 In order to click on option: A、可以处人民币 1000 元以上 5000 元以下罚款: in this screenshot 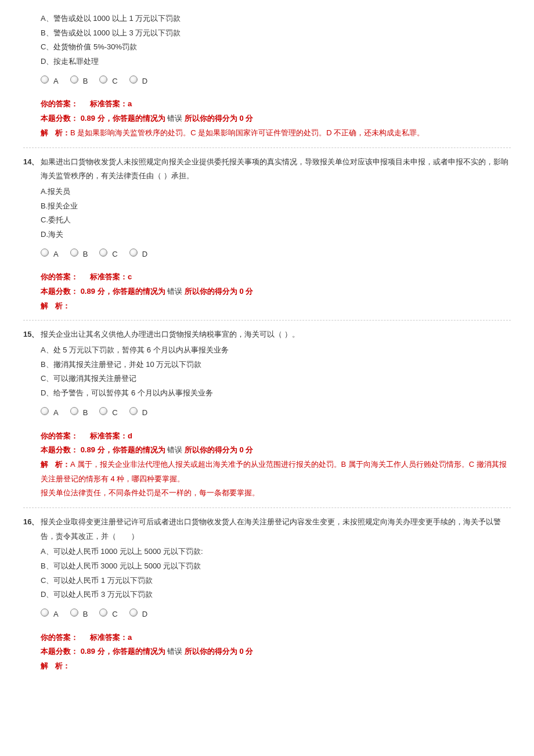, I will do `click(276, 552)`.